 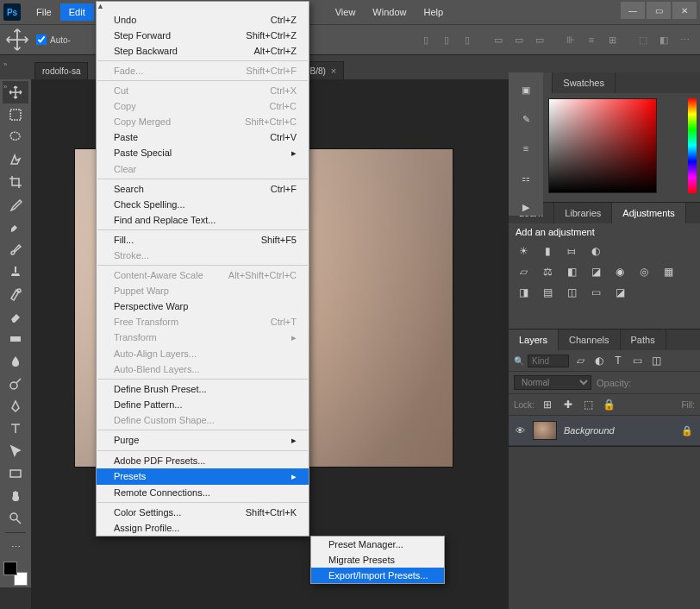 What do you see at coordinates (378, 575) in the screenshot?
I see `submenu-item-export-import-presets: Export/Import Presets...` at bounding box center [378, 575].